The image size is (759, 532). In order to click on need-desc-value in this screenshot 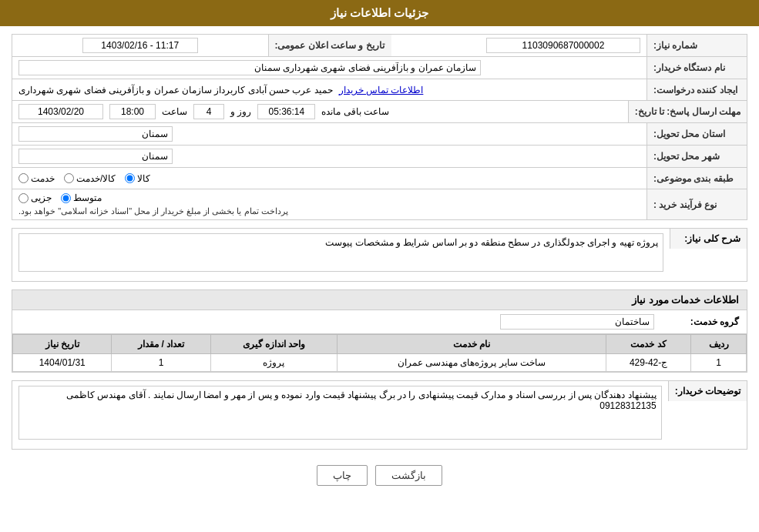, I will do `click(341, 255)`.